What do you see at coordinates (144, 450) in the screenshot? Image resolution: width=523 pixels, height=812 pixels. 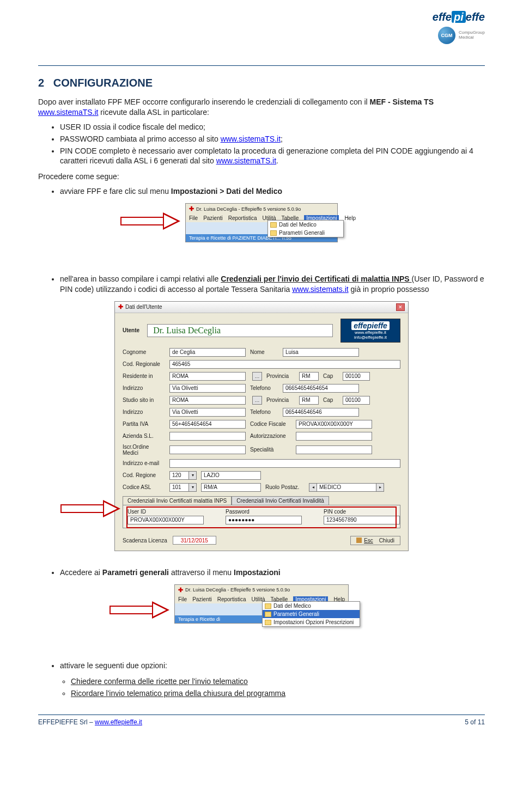 I see `label-ordine: Iscr.Ordine Medici` at bounding box center [144, 450].